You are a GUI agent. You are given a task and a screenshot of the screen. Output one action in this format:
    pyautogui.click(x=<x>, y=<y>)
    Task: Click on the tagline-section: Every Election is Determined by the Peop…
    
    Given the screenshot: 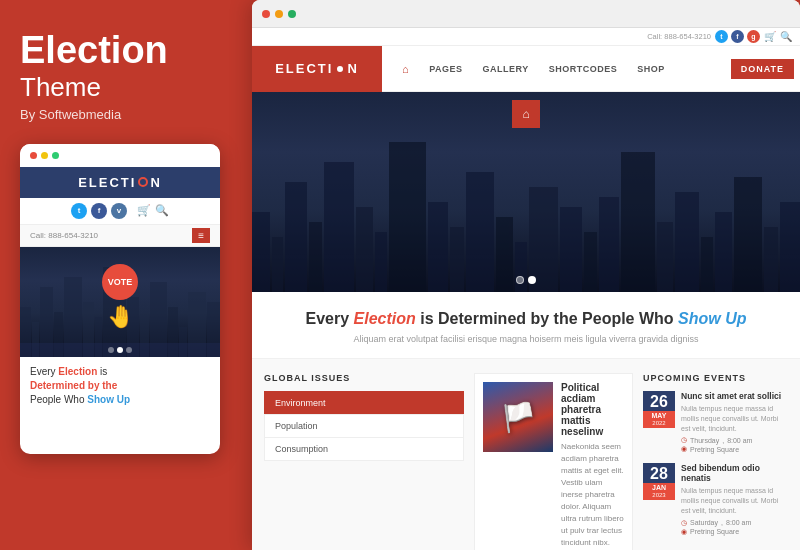 What is the action you would take?
    pyautogui.click(x=526, y=326)
    